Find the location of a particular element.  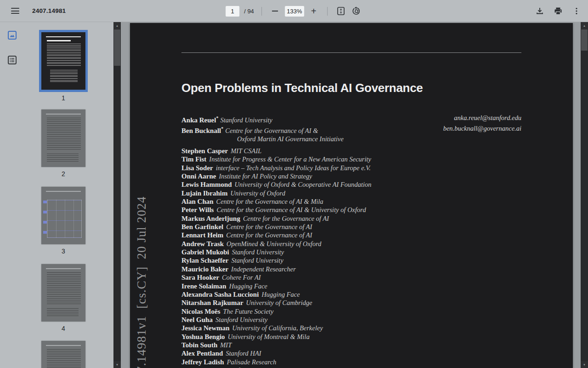

author-affiliation: Centre for the Governance of AI & is located at coordinates (271, 131).